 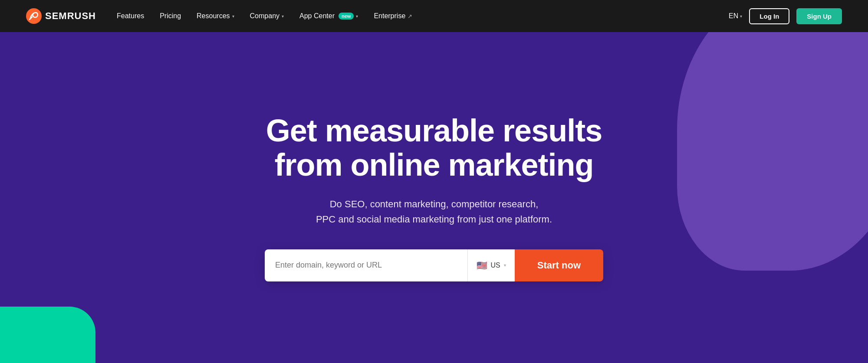 I want to click on country-selector: 🇺🇸 US ▾, so click(x=491, y=265).